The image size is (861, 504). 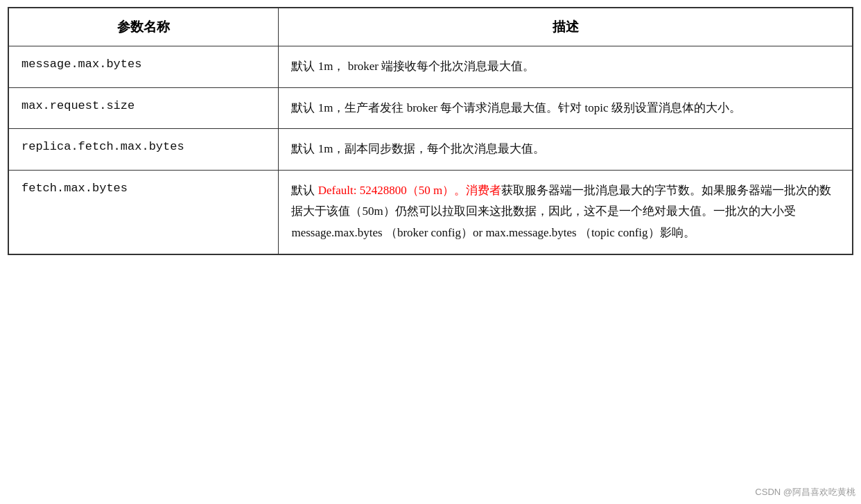 I want to click on table-header-row: 参数名称 描述, so click(x=431, y=28).